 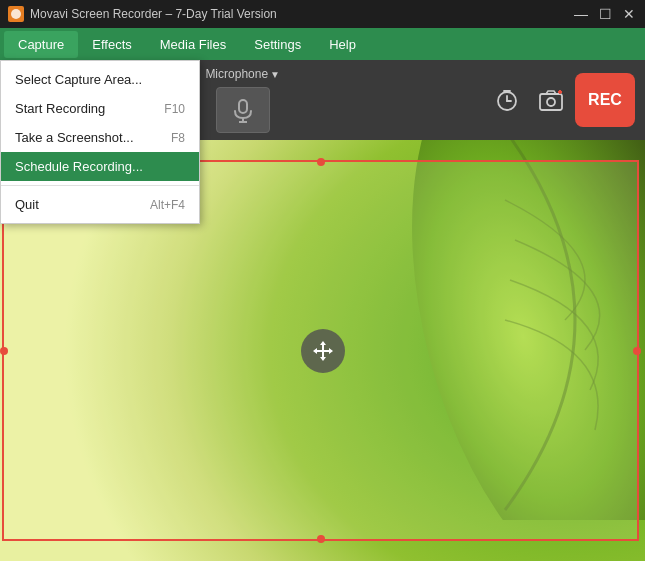 What do you see at coordinates (243, 110) in the screenshot?
I see `microphone-icon` at bounding box center [243, 110].